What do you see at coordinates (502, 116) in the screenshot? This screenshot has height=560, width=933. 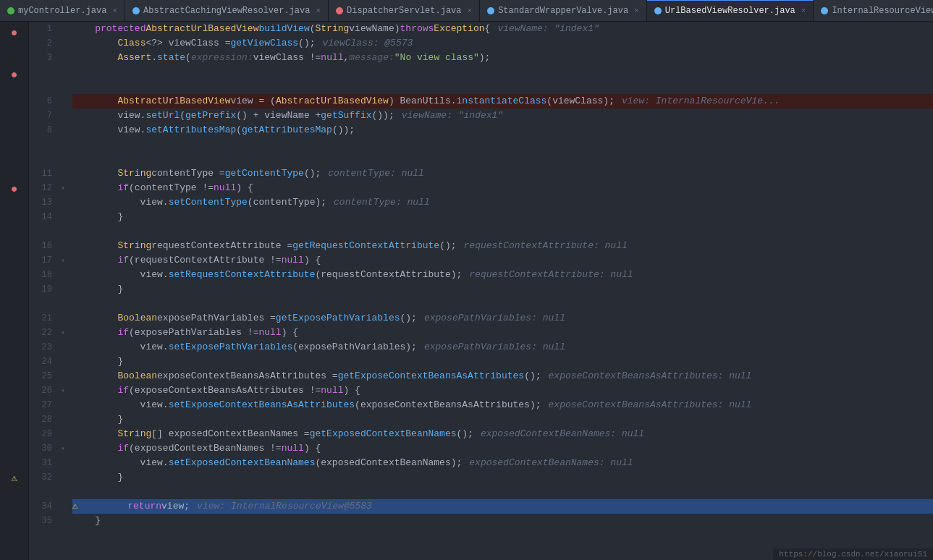 I see `code-line-7: view. setUrl ( getPrefix () + viewName +…` at bounding box center [502, 116].